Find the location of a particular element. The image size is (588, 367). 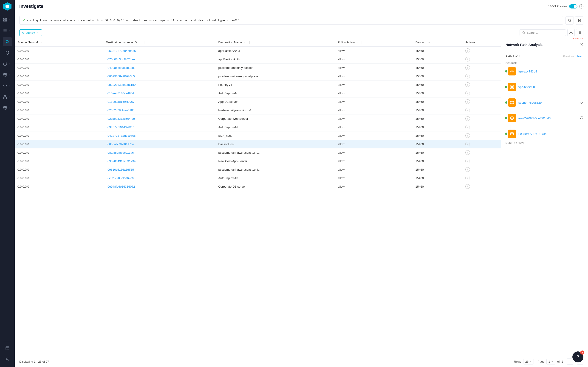

table-row: 0.0.0.0/0 i-053313373b84e0d36 appBastion… is located at coordinates (258, 51).